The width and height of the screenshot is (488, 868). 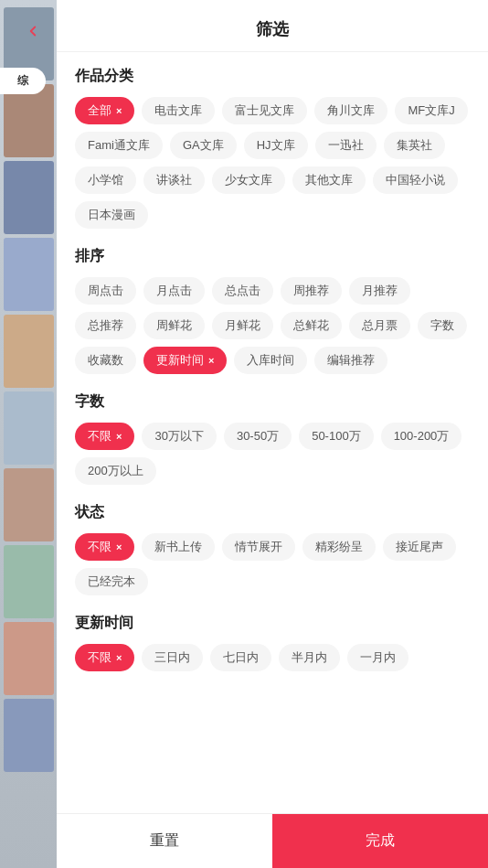 What do you see at coordinates (185, 360) in the screenshot?
I see `tag-item: 更新时间×` at bounding box center [185, 360].